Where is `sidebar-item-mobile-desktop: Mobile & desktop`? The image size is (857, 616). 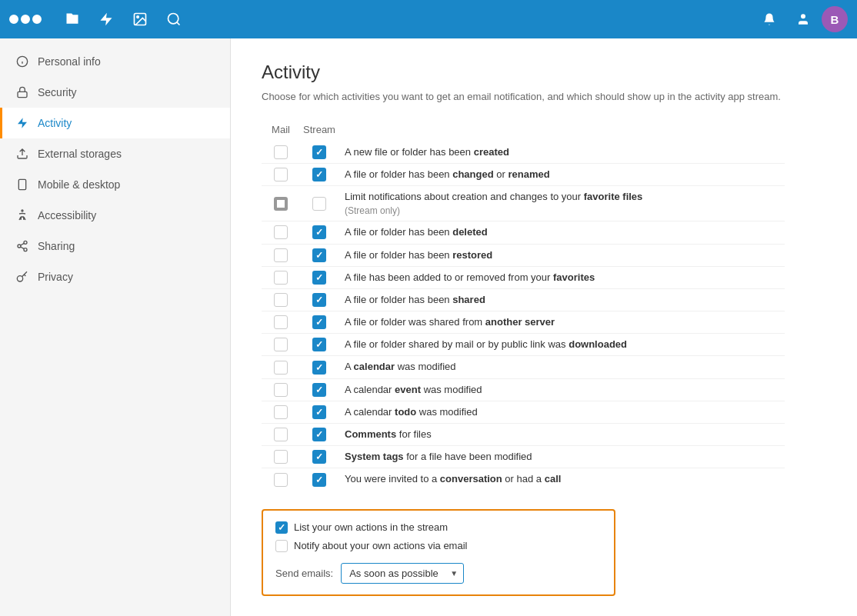 sidebar-item-mobile-desktop: Mobile & desktop is located at coordinates (115, 185).